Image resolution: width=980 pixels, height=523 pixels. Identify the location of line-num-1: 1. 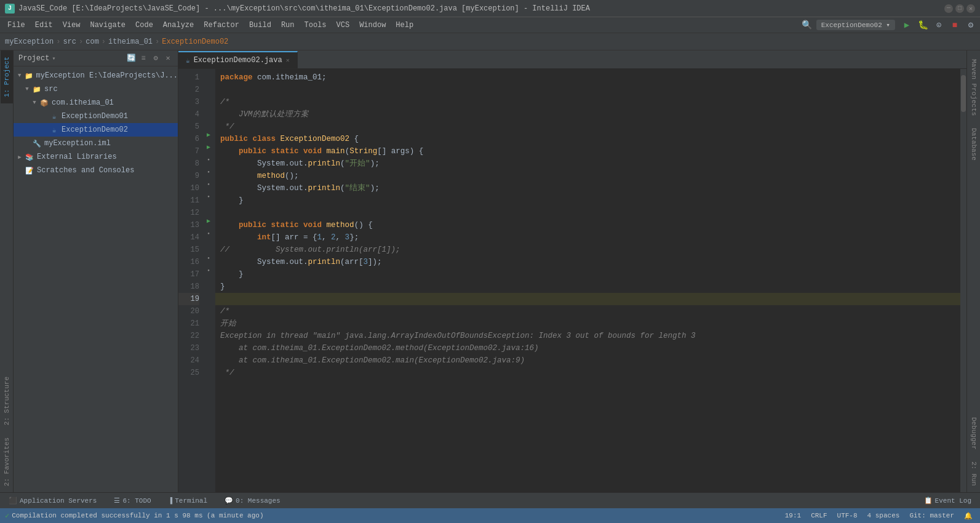
(189, 78).